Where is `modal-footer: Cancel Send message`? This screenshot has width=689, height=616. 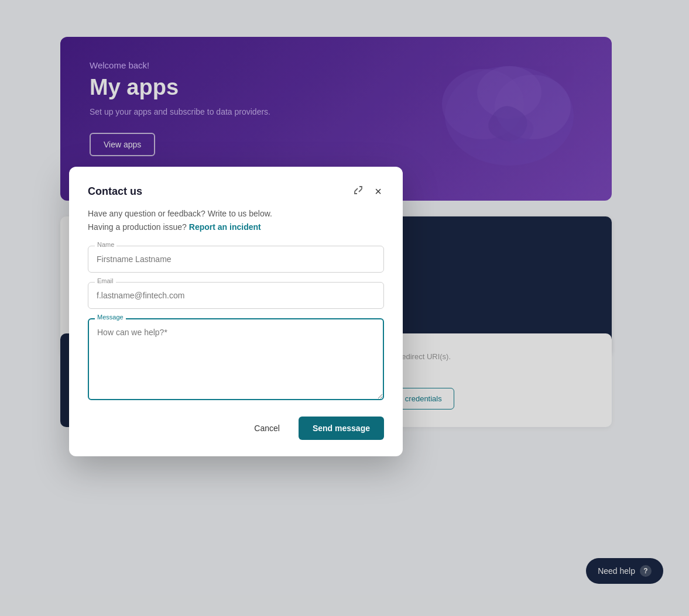 modal-footer: Cancel Send message is located at coordinates (236, 428).